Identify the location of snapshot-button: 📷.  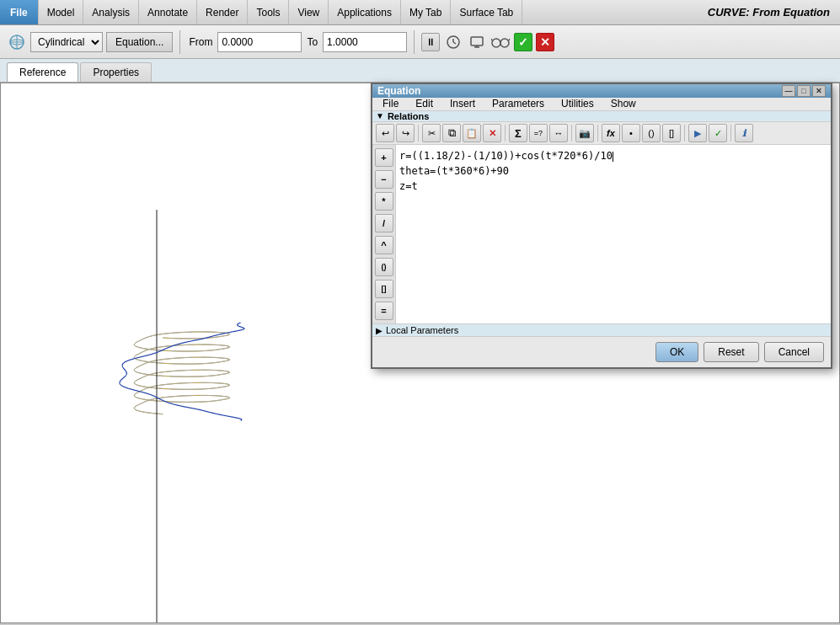
(585, 133).